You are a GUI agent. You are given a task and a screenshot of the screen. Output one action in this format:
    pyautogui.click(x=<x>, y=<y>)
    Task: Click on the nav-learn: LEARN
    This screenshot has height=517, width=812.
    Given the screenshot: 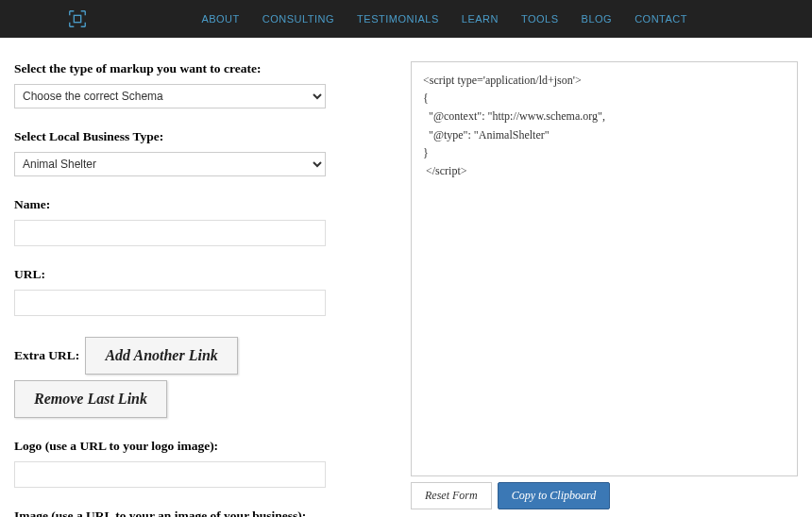 What is the action you would take?
    pyautogui.click(x=480, y=19)
    